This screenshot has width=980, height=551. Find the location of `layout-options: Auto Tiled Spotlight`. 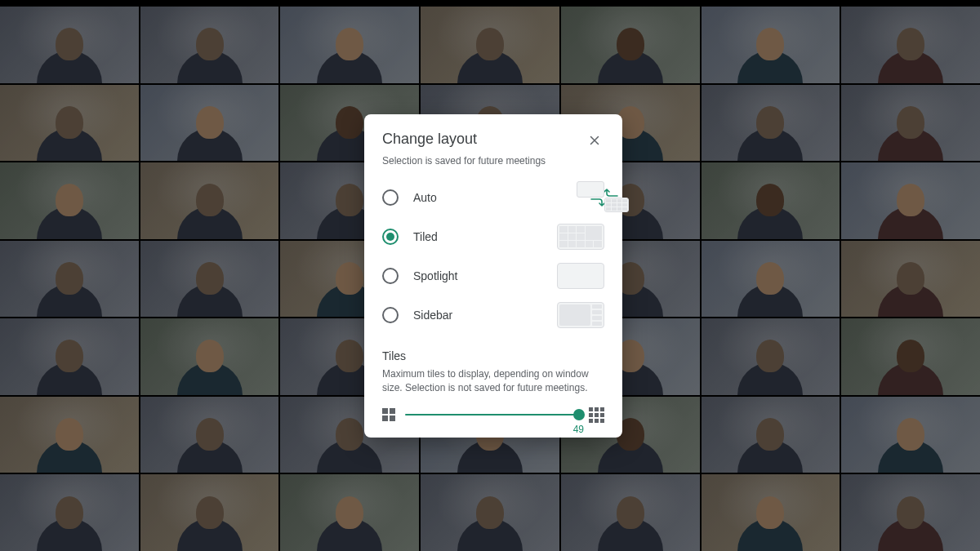

layout-options: Auto Tiled Spotlight is located at coordinates (493, 256).